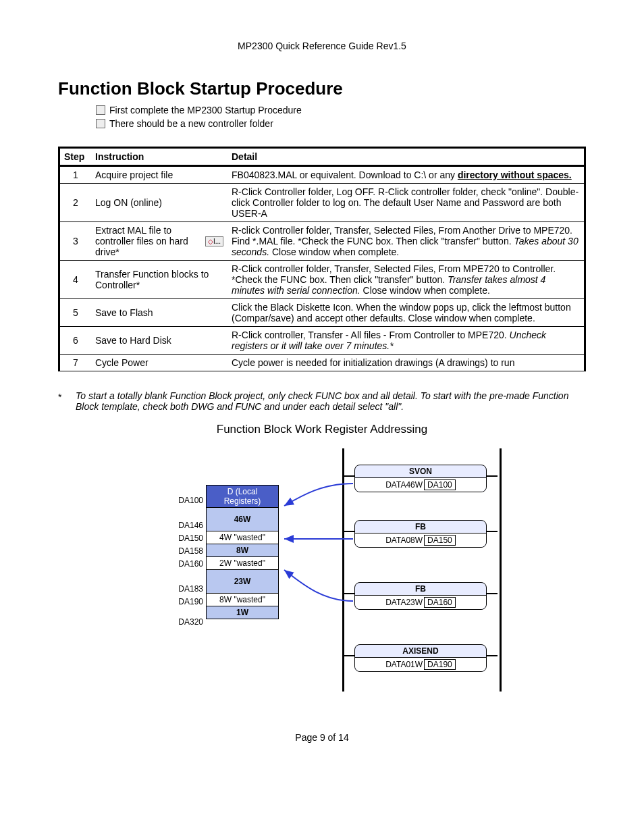 The image size is (644, 834). I want to click on fb-block: FB DATA23WDA160, so click(421, 596).